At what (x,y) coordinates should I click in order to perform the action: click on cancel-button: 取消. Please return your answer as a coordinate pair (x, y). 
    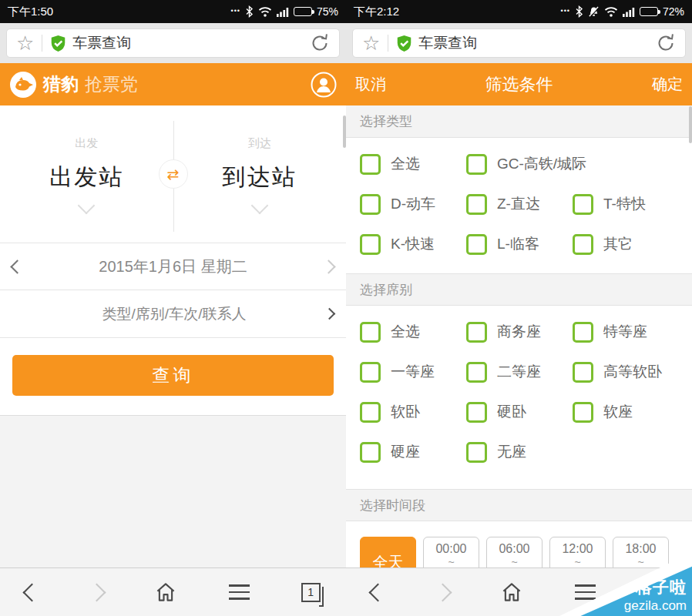
    Looking at the image, I should click on (371, 85).